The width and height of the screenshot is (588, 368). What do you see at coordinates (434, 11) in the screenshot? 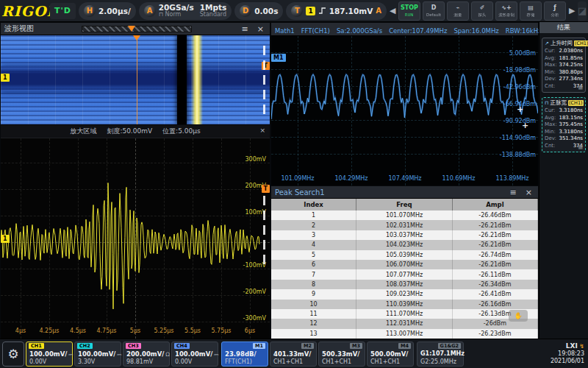
I see `default-button: DDefault` at bounding box center [434, 11].